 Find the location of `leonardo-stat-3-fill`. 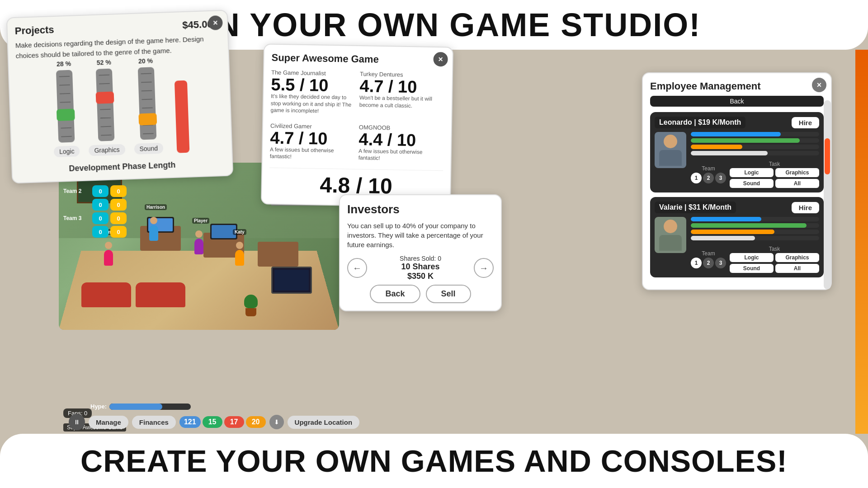

leonardo-stat-3-fill is located at coordinates (717, 147).